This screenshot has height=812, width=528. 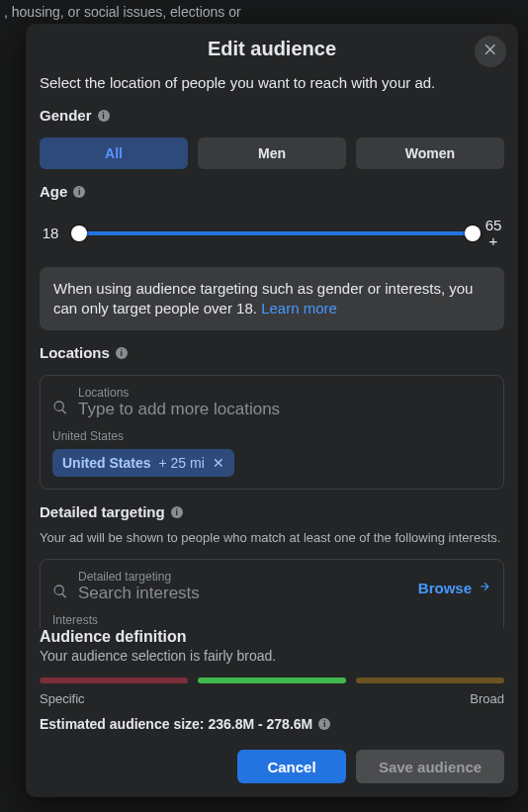 What do you see at coordinates (292, 767) in the screenshot?
I see `cancel-button: Cancel` at bounding box center [292, 767].